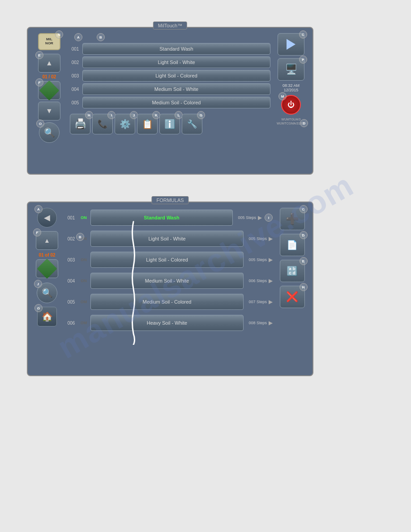 This screenshot has width=411, height=532. I want to click on left-controls: MILNOR N ▲ E 01 / 02 F, so click(49, 101).